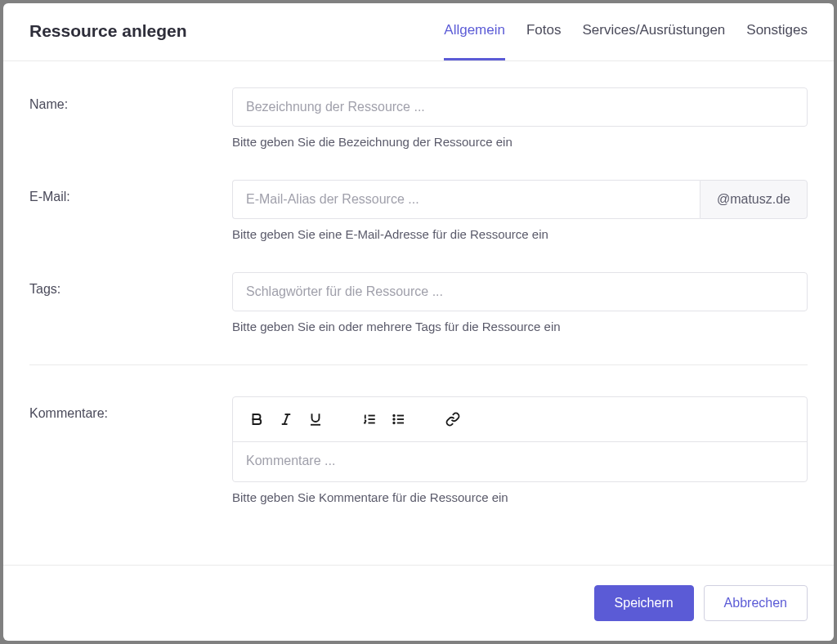  I want to click on divider, so click(418, 364).